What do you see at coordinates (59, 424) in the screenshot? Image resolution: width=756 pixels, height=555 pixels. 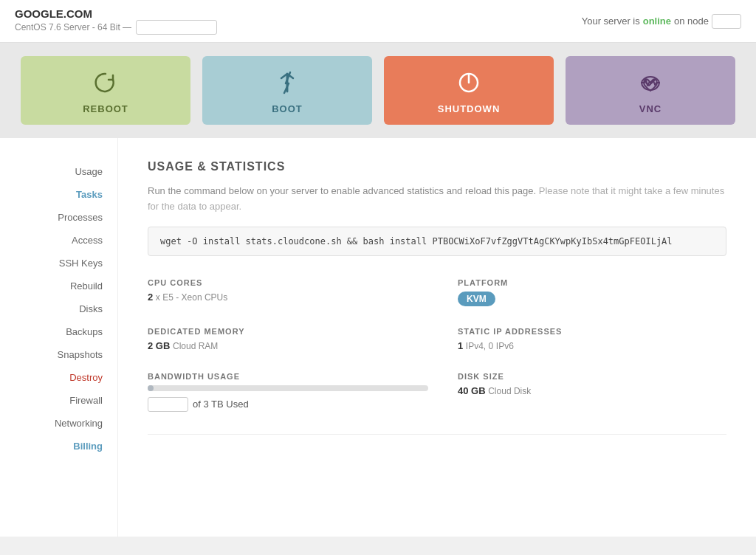 I see `sidebar-item-networking: Networking` at bounding box center [59, 424].